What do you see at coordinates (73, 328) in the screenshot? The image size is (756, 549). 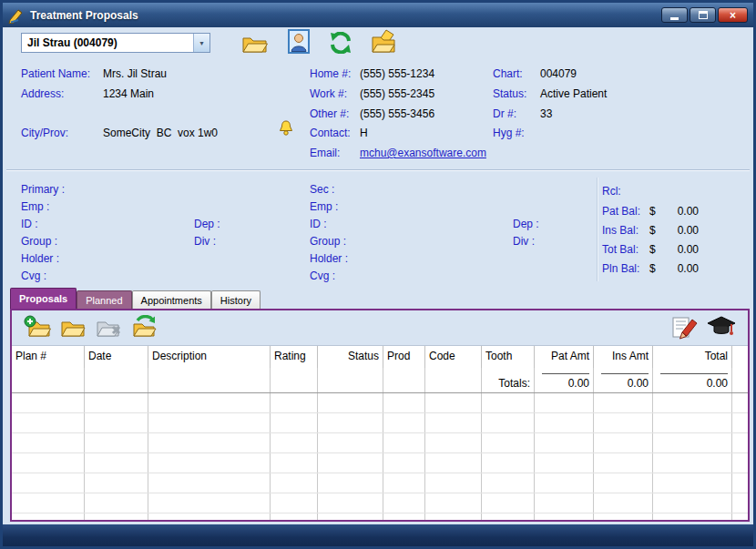 I see `open-proposal-button` at bounding box center [73, 328].